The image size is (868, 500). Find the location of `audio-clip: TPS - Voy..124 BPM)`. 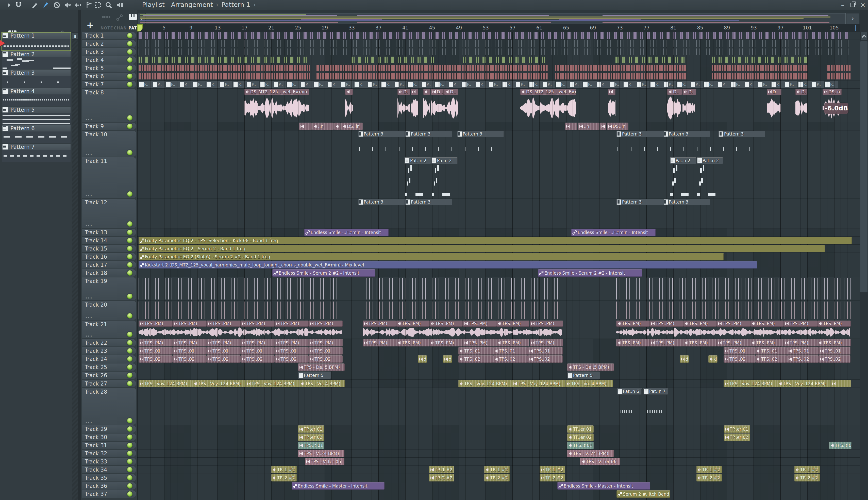

audio-clip: TPS - Voy..124 BPM) is located at coordinates (219, 384).